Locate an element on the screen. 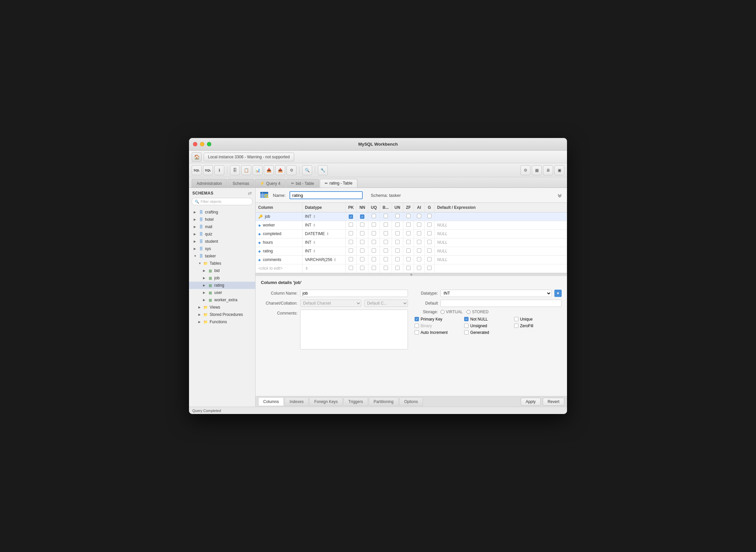 The height and width of the screenshot is (552, 756). sidebar-manage-btn: ⇄ is located at coordinates (250, 193).